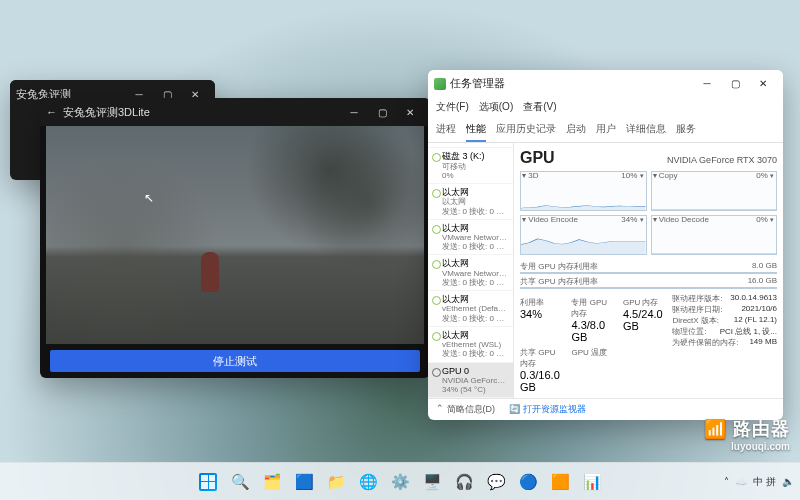 The image size is (800, 500). Describe the element at coordinates (149, 198) in the screenshot. I see `cursor-icon: ↖` at that location.